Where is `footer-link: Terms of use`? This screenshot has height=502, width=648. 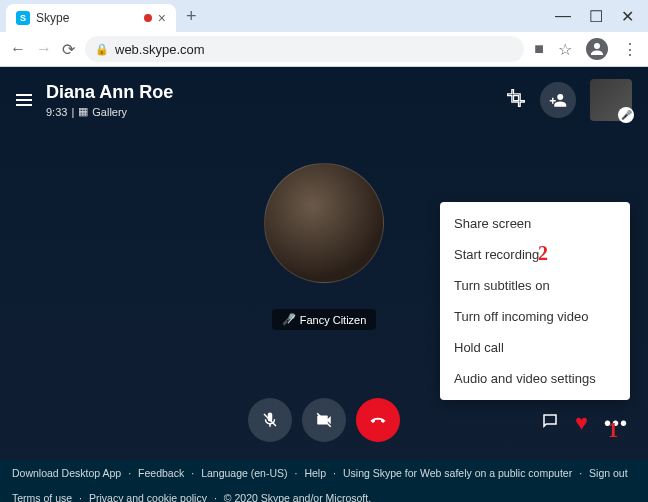 footer-link: Terms of use is located at coordinates (42, 496).